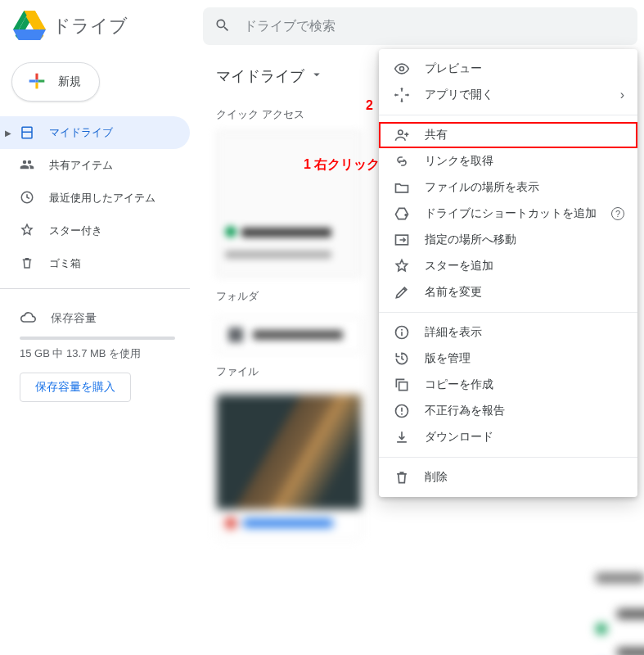 Image resolution: width=644 pixels, height=655 pixels. What do you see at coordinates (508, 69) in the screenshot?
I see `menu-preview: プレビュー` at bounding box center [508, 69].